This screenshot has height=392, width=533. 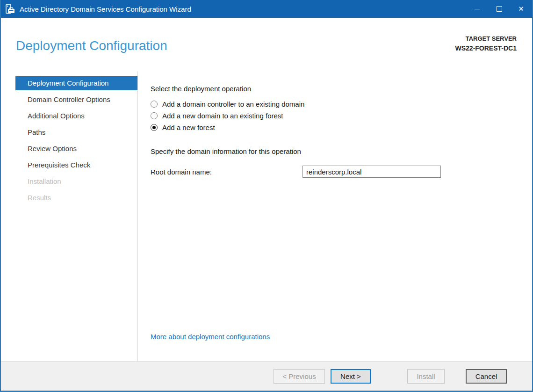 I want to click on target-server-label: TARGET SERVER, so click(x=486, y=39).